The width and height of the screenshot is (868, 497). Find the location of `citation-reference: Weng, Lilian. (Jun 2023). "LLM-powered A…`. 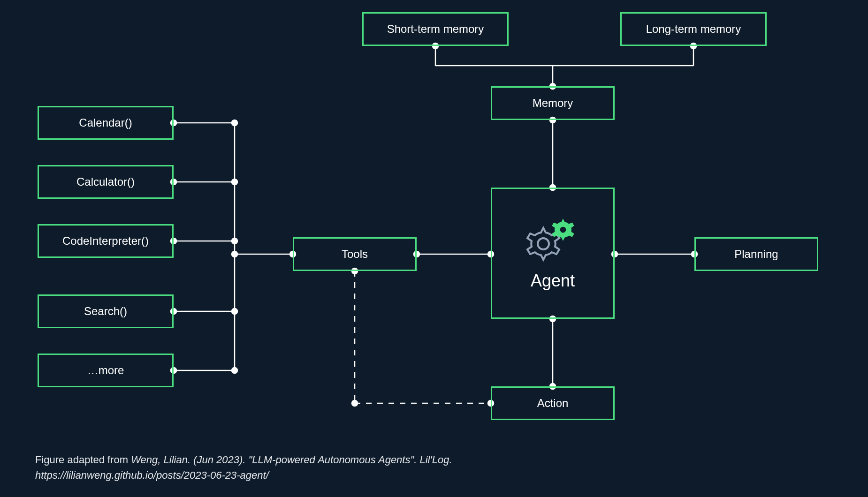

citation-reference: Weng, Lilian. (Jun 2023). "LLM-powered A… is located at coordinates (291, 459).